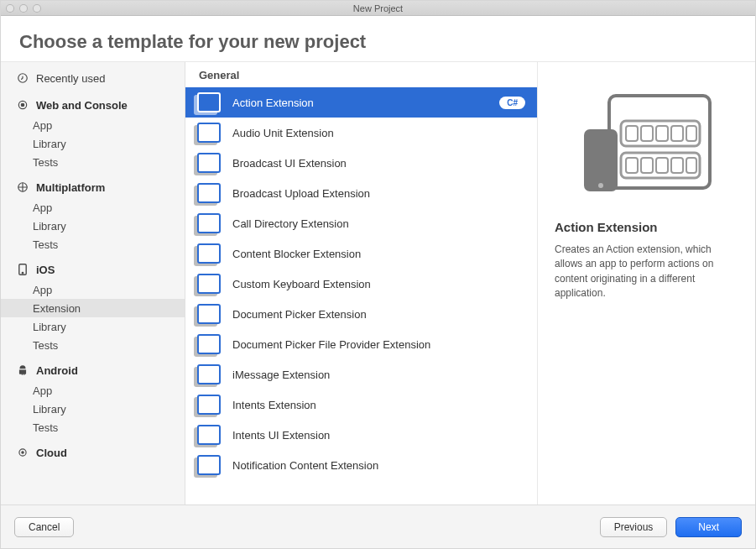 The width and height of the screenshot is (756, 549). I want to click on target-icon, so click(22, 106).